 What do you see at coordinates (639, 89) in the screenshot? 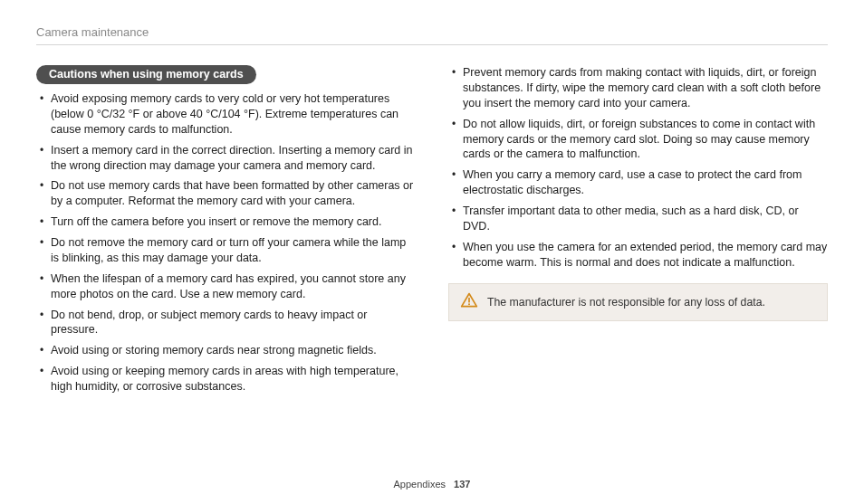
I see `list-item: Prevent memory cards from making contact…` at bounding box center [639, 89].